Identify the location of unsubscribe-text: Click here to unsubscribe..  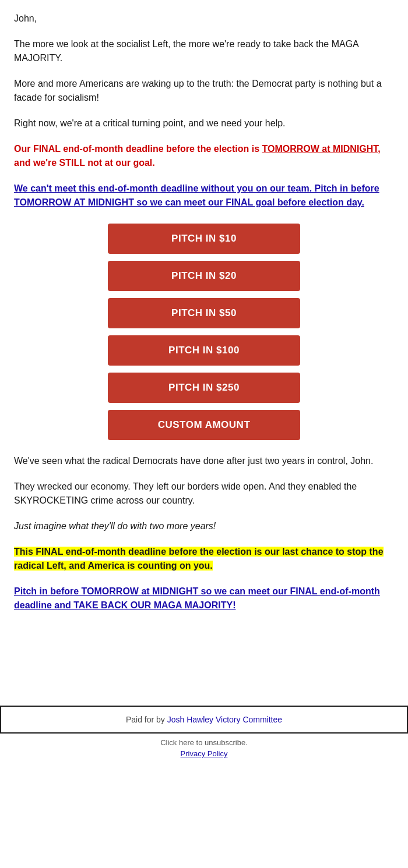
(204, 743).